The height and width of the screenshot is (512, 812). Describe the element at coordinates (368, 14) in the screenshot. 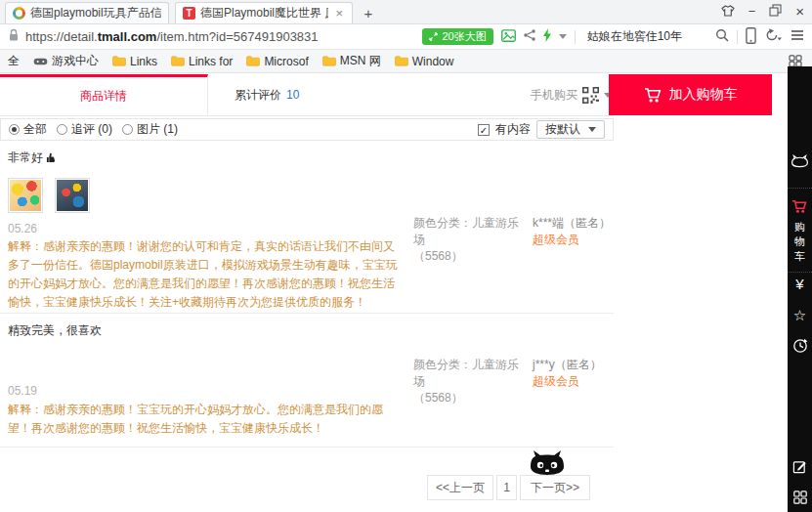

I see `new-tab-button: +` at that location.